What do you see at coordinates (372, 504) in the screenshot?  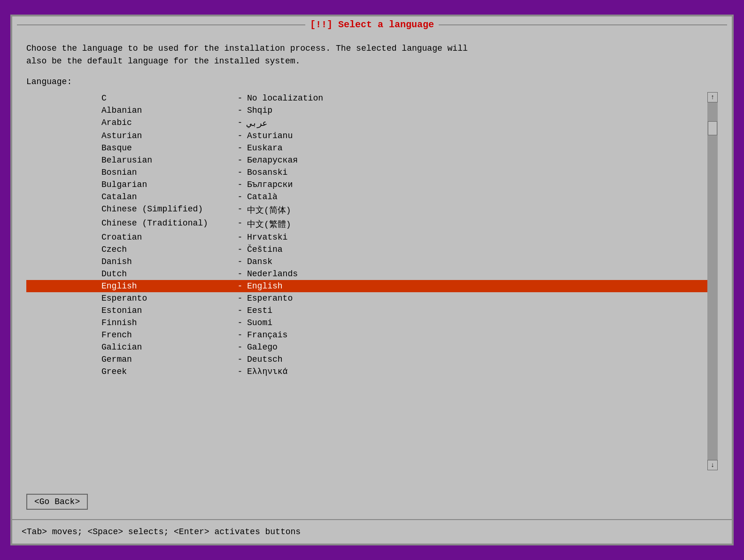 I see `bottom-buttons: <Go Back>` at bounding box center [372, 504].